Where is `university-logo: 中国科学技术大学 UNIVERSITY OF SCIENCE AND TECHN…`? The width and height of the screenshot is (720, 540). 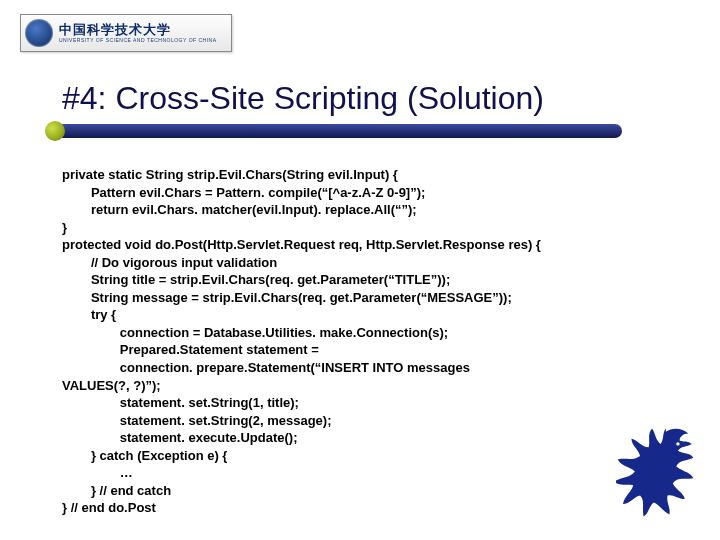
university-logo: 中国科学技术大学 UNIVERSITY OF SCIENCE AND TECHN… is located at coordinates (126, 33).